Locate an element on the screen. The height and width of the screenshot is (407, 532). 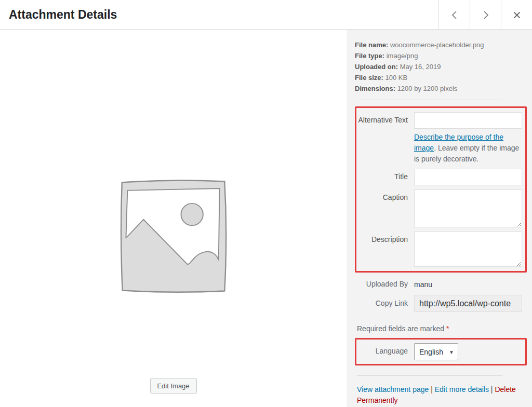
required-fields-note: Required fields are marked * is located at coordinates (442, 329).